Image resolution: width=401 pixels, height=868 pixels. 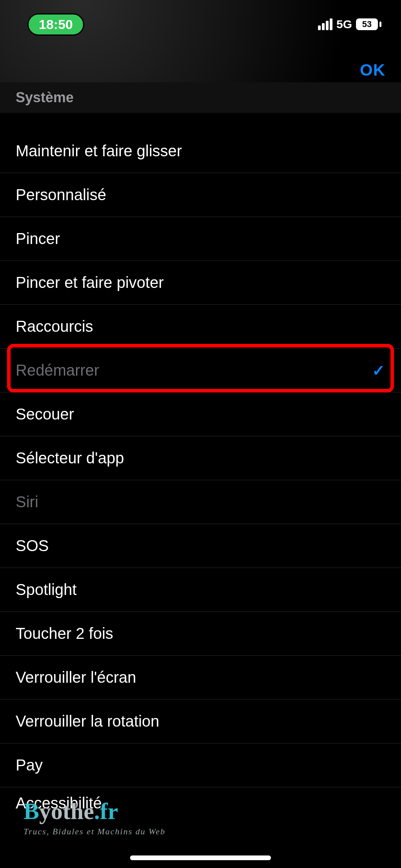 What do you see at coordinates (200, 151) in the screenshot?
I see `list-item: Maintenir et faire glisser` at bounding box center [200, 151].